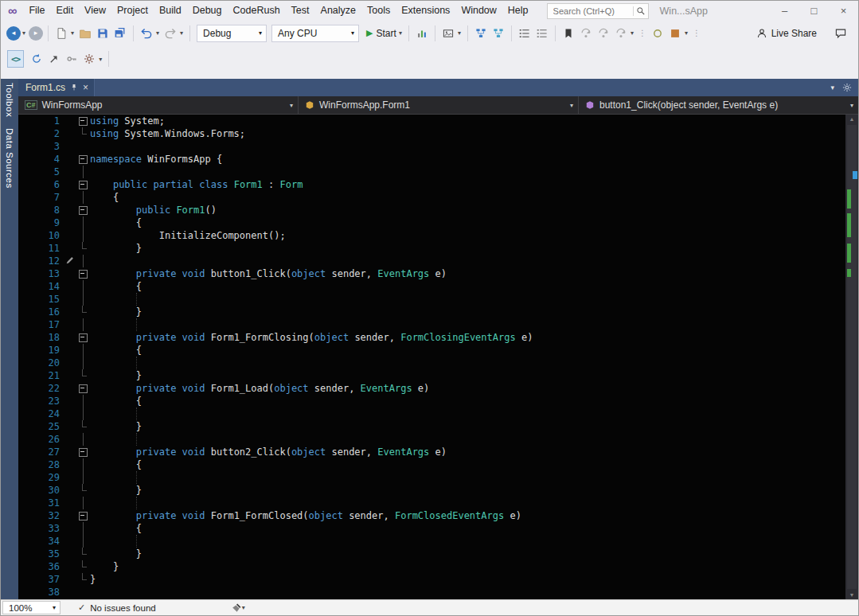 Image resolution: width=859 pixels, height=616 pixels. What do you see at coordinates (431, 401) in the screenshot?
I see `code-line: 23 {` at bounding box center [431, 401].